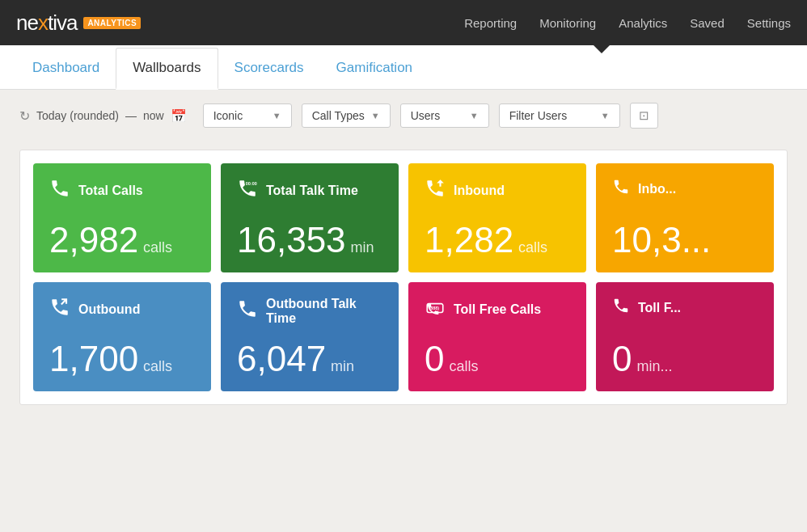 The width and height of the screenshot is (807, 532). What do you see at coordinates (362, 247) in the screenshot?
I see `total-talk-time-unit: min` at bounding box center [362, 247].